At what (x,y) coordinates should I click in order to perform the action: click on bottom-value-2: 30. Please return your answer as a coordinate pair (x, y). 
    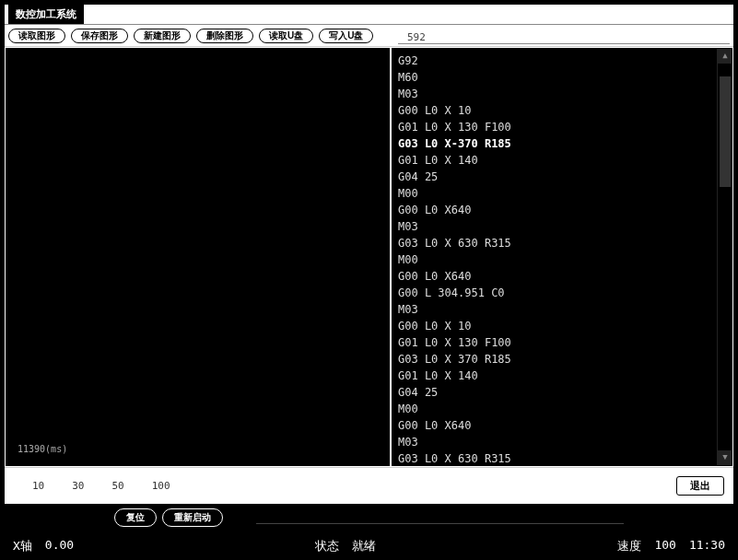
    Looking at the image, I should click on (77, 486).